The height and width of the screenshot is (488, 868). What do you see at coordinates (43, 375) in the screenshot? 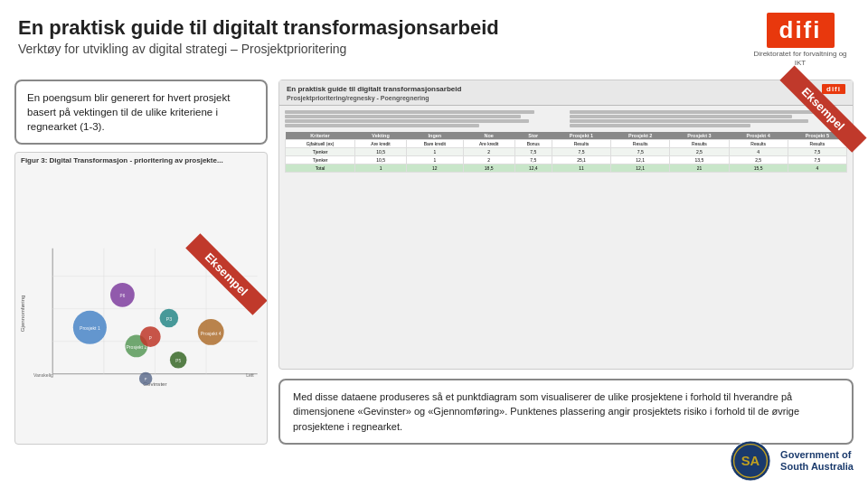
I see `svg-text: Vanskelig` at bounding box center [43, 375].